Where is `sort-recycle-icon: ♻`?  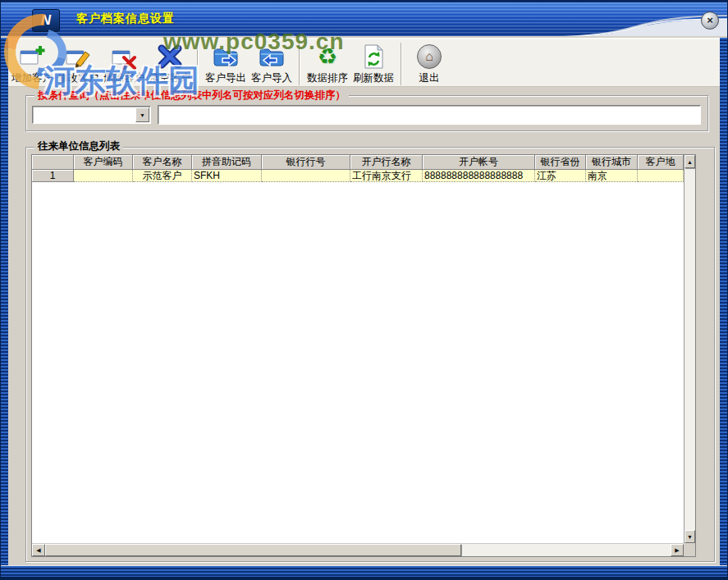 sort-recycle-icon: ♻ is located at coordinates (327, 57).